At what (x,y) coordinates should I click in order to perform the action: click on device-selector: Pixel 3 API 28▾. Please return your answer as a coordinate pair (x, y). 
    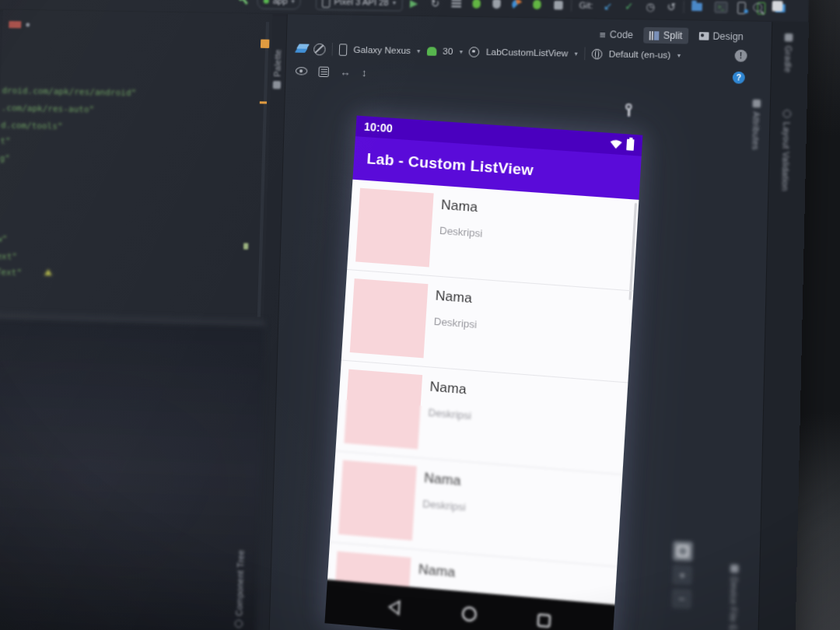
    Looking at the image, I should click on (359, 5).